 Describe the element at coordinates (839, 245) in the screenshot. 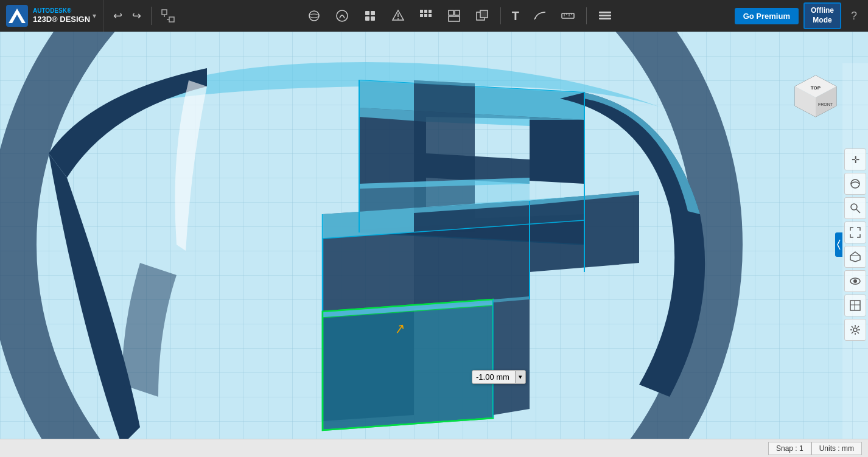

I see `right-panel-collapse-handle` at that location.